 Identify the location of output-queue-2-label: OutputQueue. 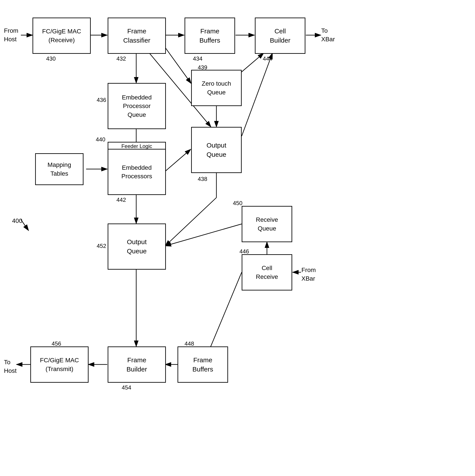
(137, 246).